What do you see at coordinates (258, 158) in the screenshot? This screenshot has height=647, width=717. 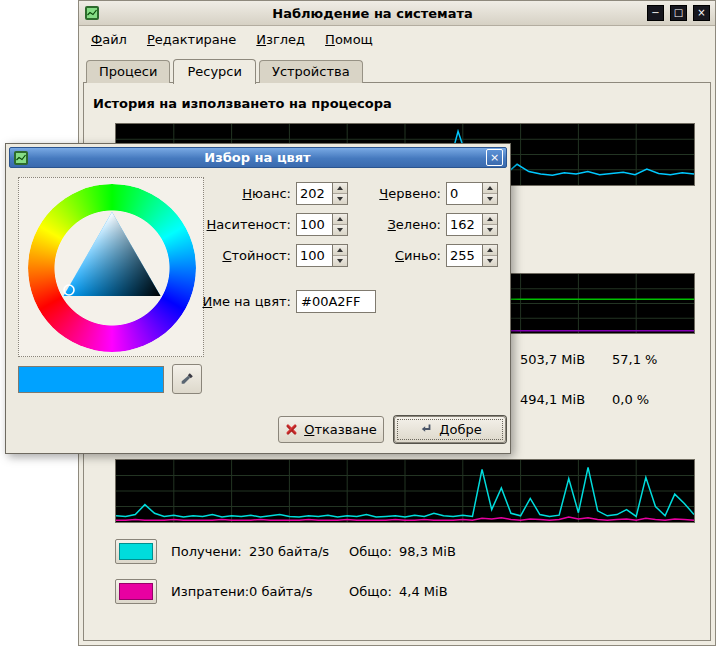 I see `dialog-titlebar: Избор на цвят ×` at bounding box center [258, 158].